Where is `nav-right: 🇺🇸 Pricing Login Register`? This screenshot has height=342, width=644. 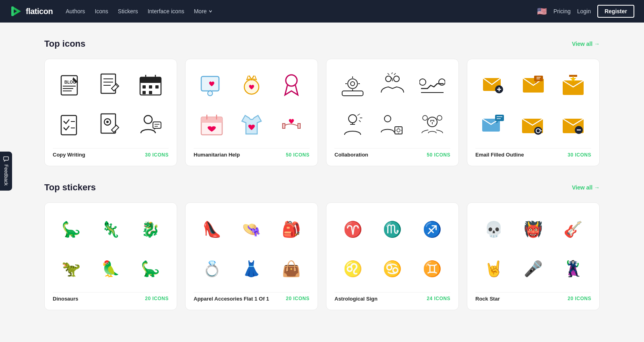 nav-right: 🇺🇸 Pricing Login Register is located at coordinates (586, 11).